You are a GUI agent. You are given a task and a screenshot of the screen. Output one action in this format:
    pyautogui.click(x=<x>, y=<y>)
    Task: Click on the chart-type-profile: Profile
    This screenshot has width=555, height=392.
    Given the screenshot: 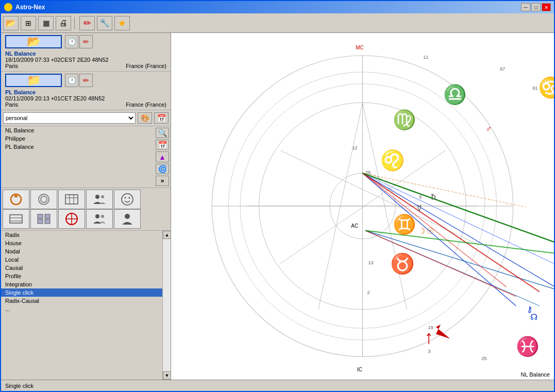 What is the action you would take?
    pyautogui.click(x=81, y=276)
    